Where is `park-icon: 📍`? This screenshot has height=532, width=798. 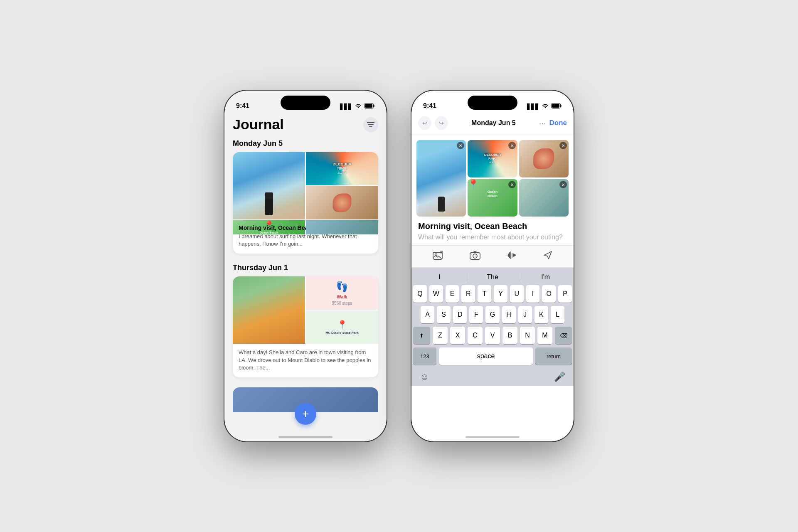
park-icon: 📍 is located at coordinates (342, 325).